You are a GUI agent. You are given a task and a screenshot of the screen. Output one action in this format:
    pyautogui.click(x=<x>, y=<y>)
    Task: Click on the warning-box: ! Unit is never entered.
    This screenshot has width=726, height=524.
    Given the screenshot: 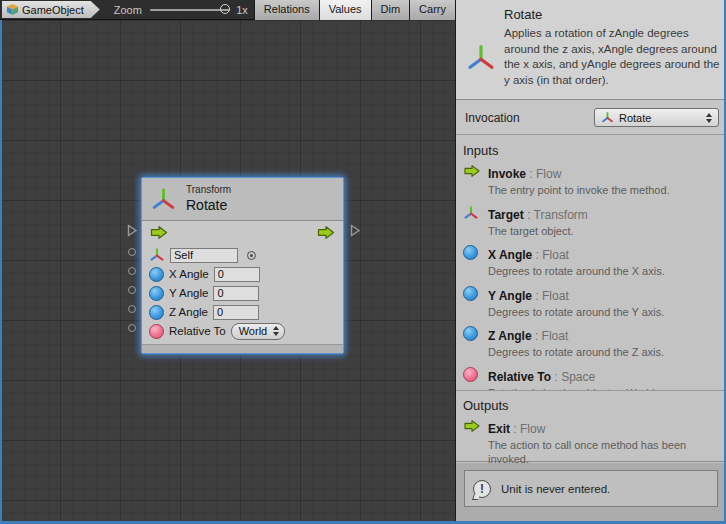 What is the action you would take?
    pyautogui.click(x=591, y=488)
    